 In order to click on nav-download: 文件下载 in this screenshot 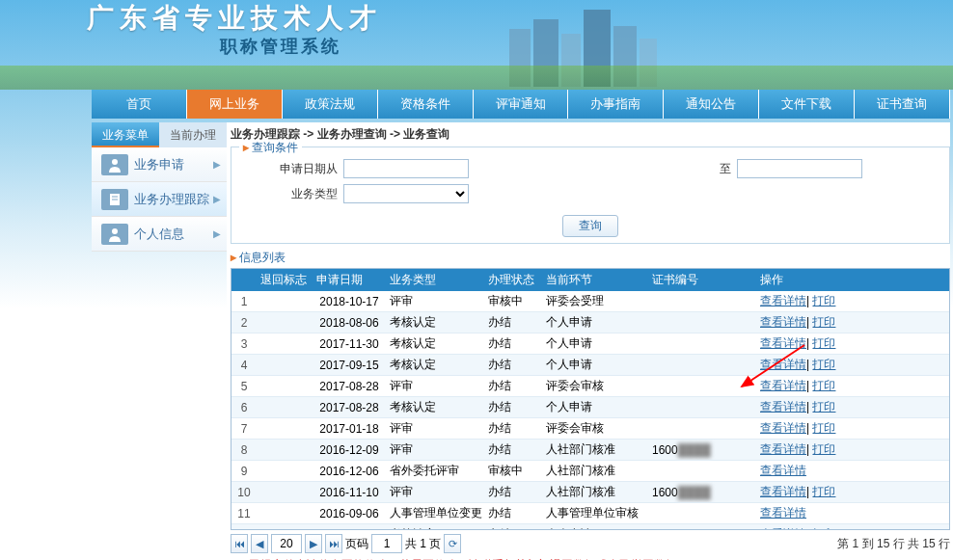, I will do `click(806, 104)`.